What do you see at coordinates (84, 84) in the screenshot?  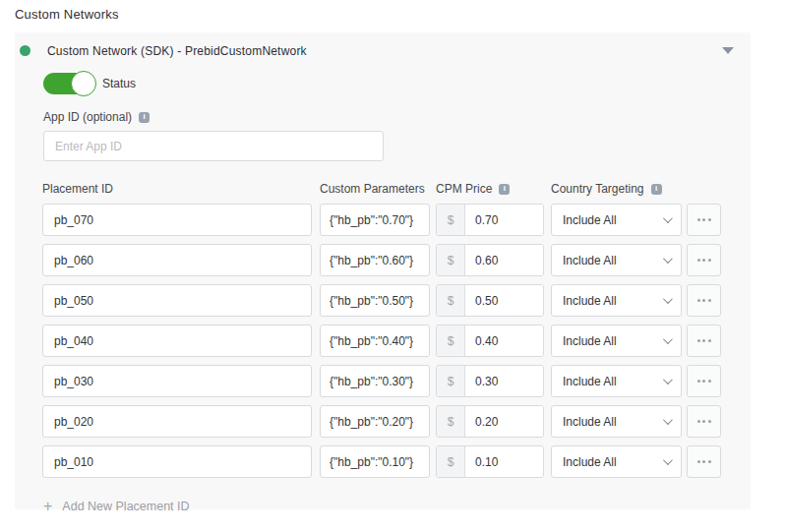 I see `toggle-knob` at bounding box center [84, 84].